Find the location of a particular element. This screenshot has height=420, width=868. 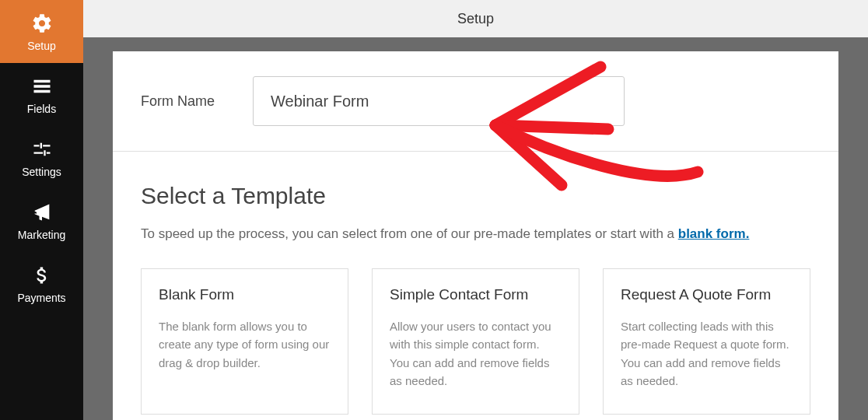

sliders-icon is located at coordinates (42, 149).